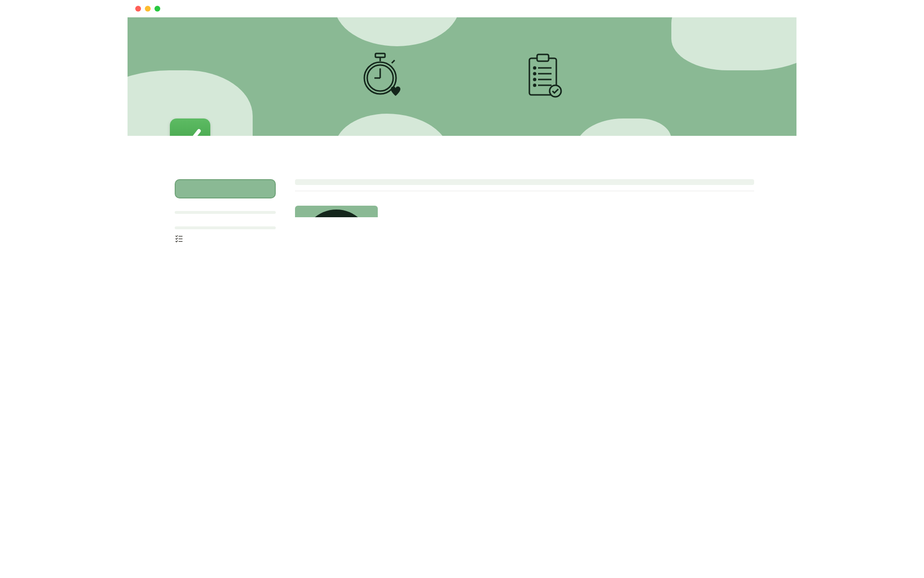 The height and width of the screenshot is (578, 924). What do you see at coordinates (525, 191) in the screenshot?
I see `view-tabs` at bounding box center [525, 191].